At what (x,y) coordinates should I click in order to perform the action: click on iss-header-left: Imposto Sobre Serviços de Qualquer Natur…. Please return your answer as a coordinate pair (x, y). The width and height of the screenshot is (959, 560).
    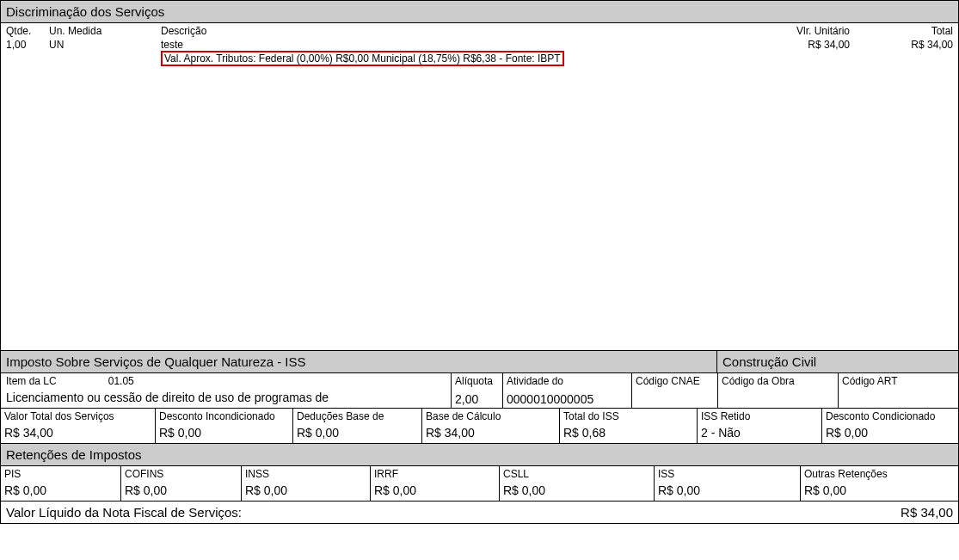
    Looking at the image, I should click on (360, 361).